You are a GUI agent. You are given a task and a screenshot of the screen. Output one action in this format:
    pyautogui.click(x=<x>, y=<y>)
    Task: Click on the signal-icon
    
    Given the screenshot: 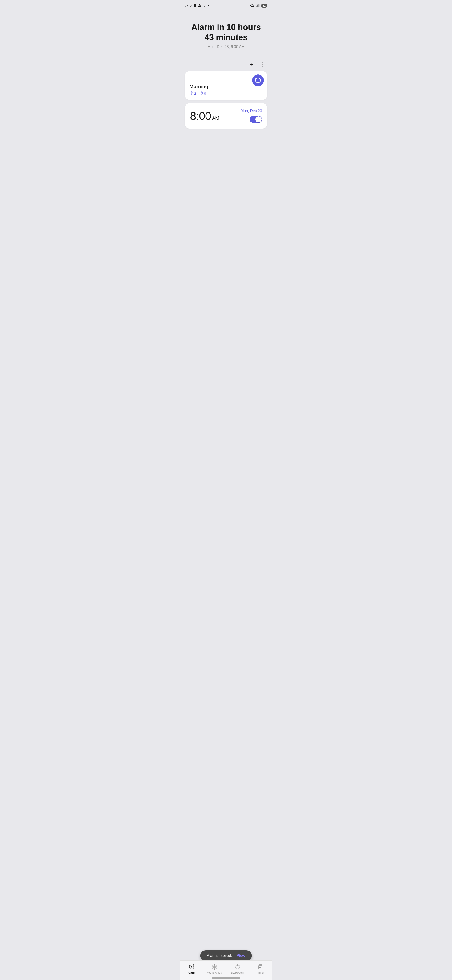 What is the action you would take?
    pyautogui.click(x=258, y=6)
    